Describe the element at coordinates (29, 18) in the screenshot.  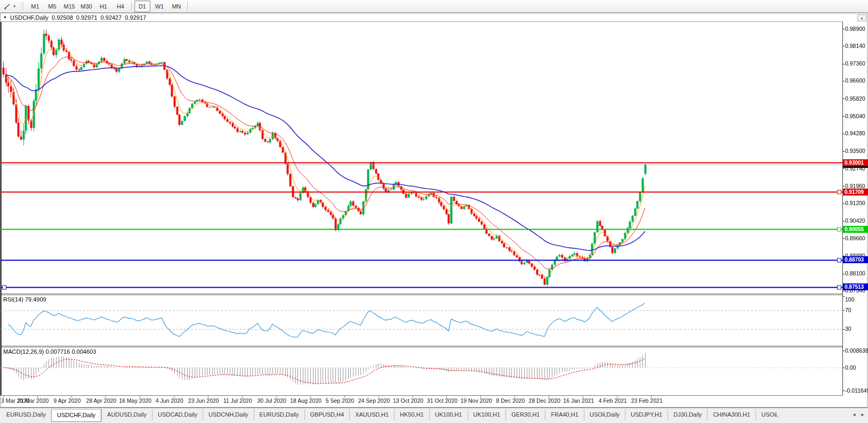
I see `symbol-label: USDCHF,Daily` at that location.